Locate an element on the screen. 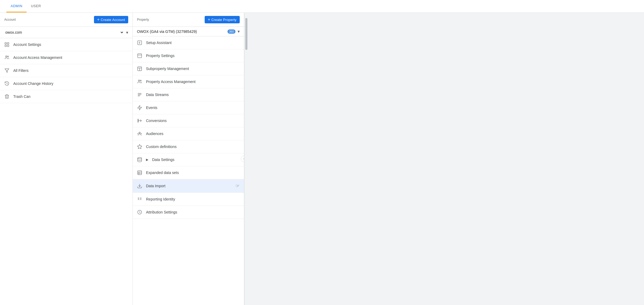  account-settings-icon is located at coordinates (7, 45).